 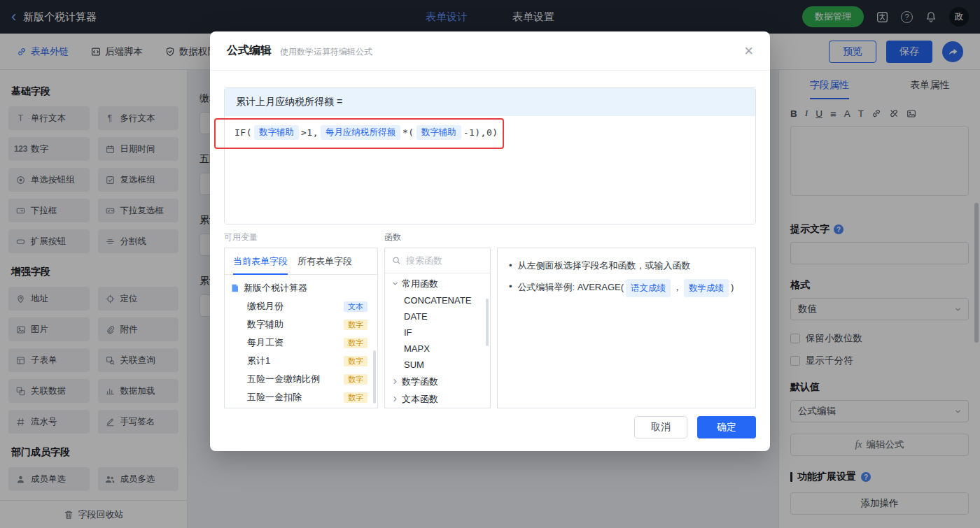 What do you see at coordinates (648, 288) in the screenshot?
I see `field-chip: 语文成绩` at bounding box center [648, 288].